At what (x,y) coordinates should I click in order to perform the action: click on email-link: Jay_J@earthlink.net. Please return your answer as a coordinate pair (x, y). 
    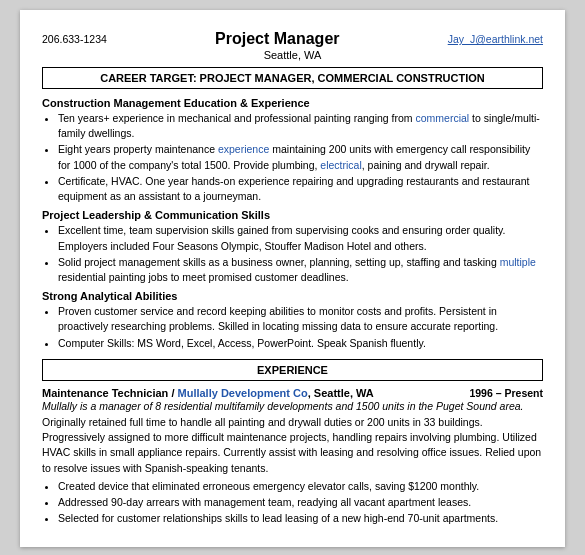
    Looking at the image, I should click on (496, 39).